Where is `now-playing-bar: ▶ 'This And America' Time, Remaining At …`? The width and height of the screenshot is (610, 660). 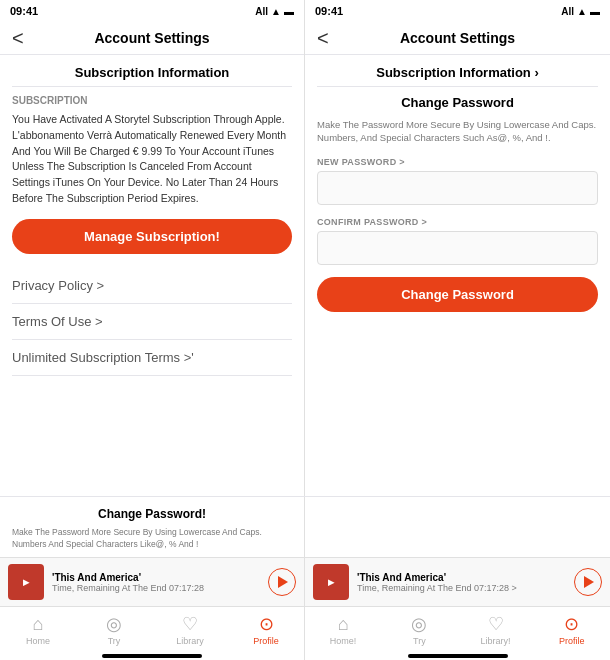
now-playing-bar: ▶ 'This And America' Time, Remaining At … is located at coordinates (305, 582).